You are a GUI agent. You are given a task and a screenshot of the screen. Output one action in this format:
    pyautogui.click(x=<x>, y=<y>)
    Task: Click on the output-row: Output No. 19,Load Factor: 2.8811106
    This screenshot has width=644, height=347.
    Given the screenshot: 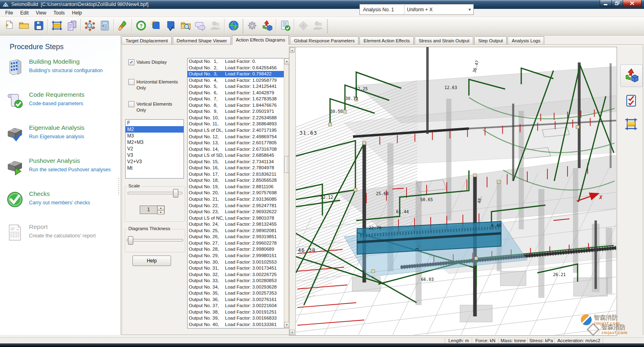 What is the action you would take?
    pyautogui.click(x=236, y=187)
    